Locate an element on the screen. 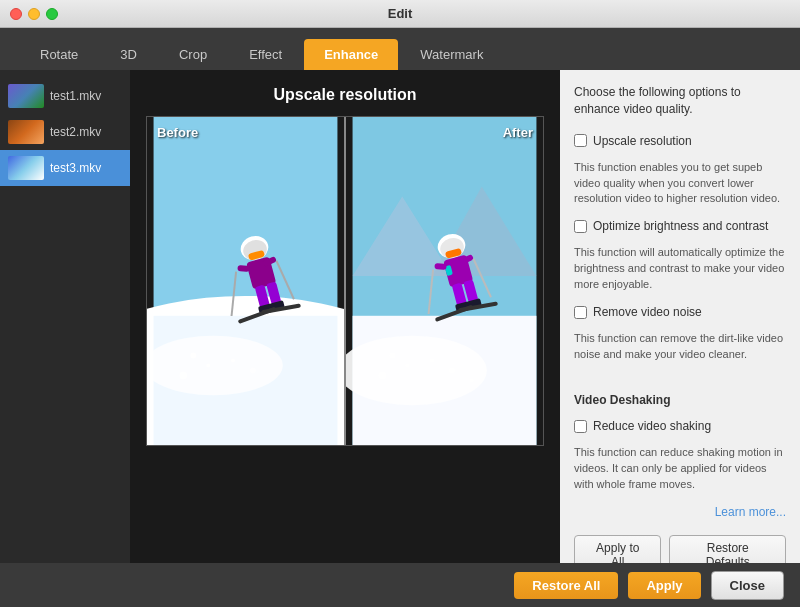 Image resolution: width=800 pixels, height=607 pixels. upscale-description: This function enables you to get supeb v… is located at coordinates (680, 184).